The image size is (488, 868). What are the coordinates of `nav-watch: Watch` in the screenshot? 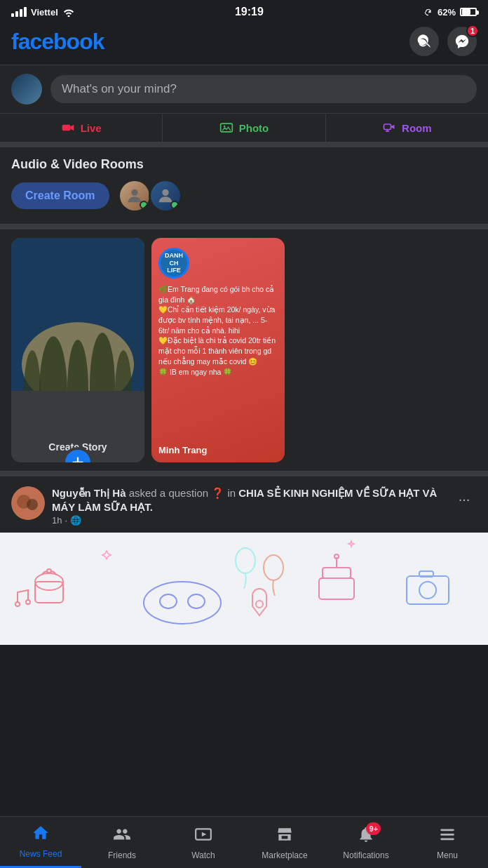 It's located at (203, 842).